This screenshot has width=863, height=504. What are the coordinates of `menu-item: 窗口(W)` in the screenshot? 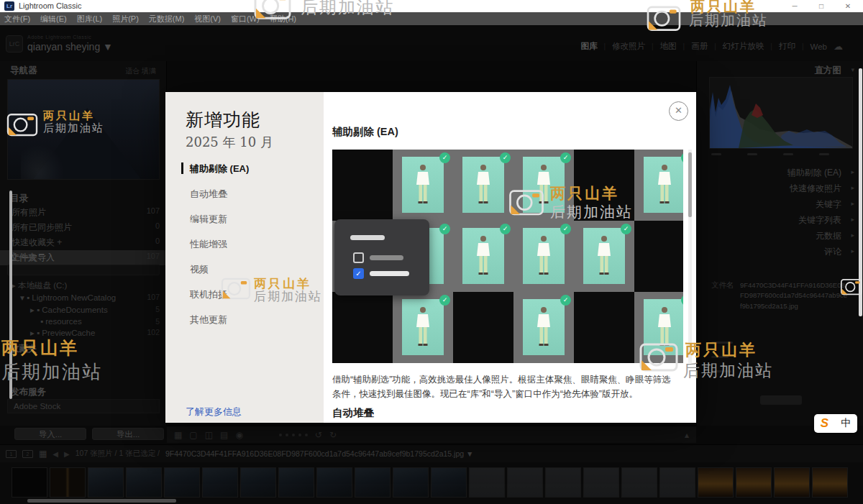 It's located at (245, 19).